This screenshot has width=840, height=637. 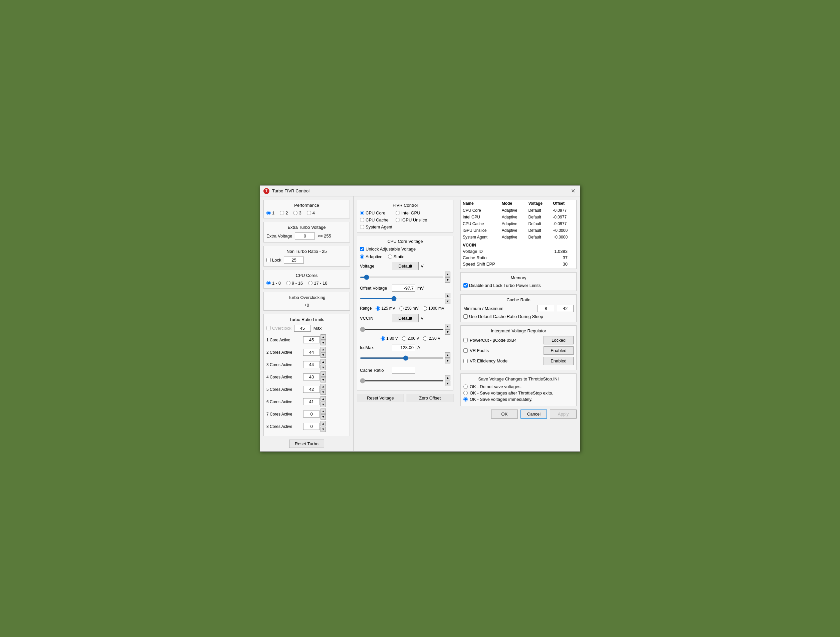 What do you see at coordinates (573, 191) in the screenshot?
I see `close-button: ✕` at bounding box center [573, 191].